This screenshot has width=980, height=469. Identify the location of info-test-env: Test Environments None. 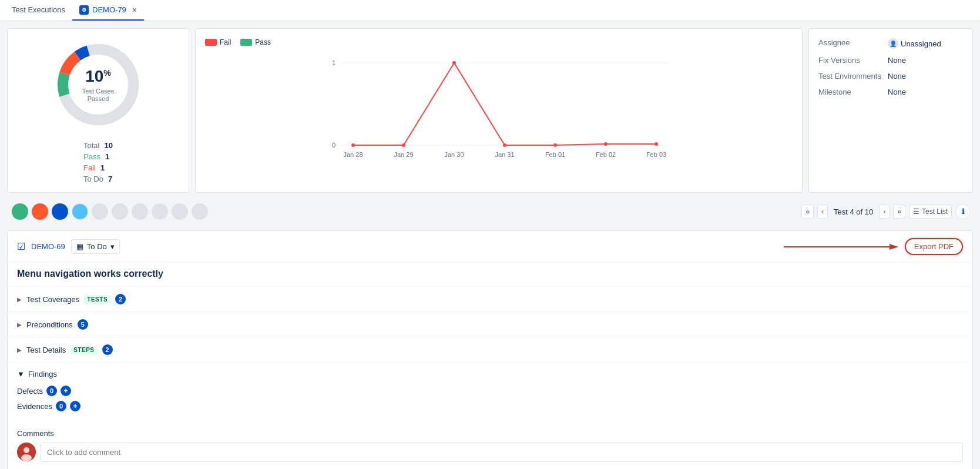
(891, 76).